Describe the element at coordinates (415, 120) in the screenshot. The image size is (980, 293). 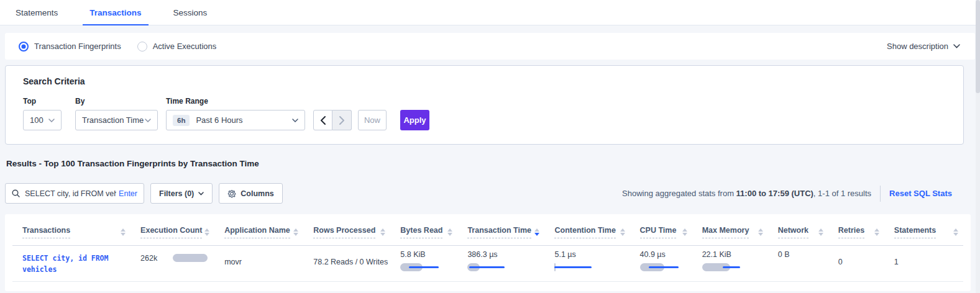
I see `apply-button: Apply` at that location.